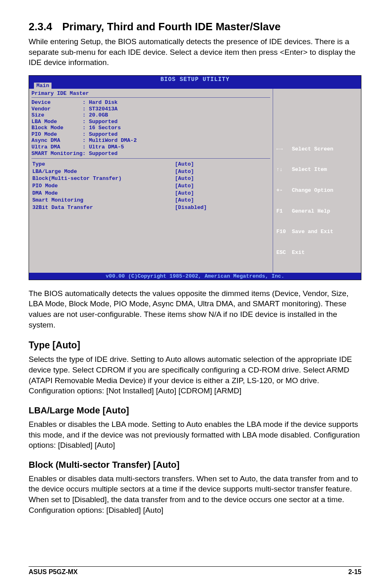  I want to click on bios-setting-row: LBA/Large Mode[Auto], so click(151, 172).